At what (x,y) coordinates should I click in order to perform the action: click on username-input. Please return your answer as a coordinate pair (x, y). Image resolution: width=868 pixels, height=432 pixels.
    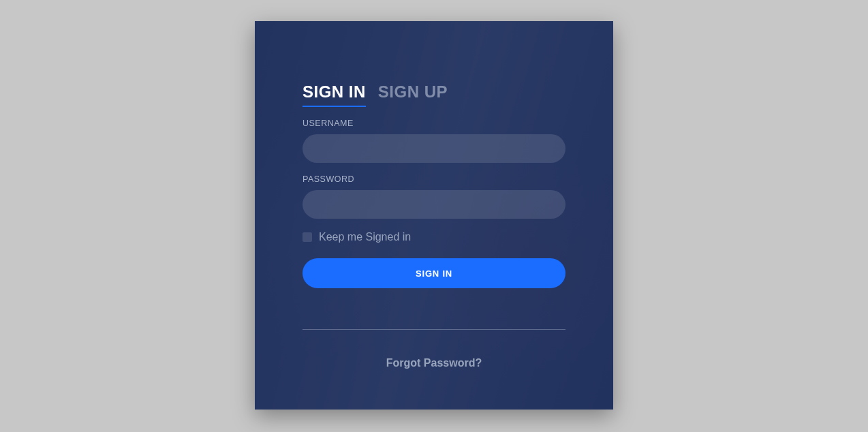
    Looking at the image, I should click on (434, 149).